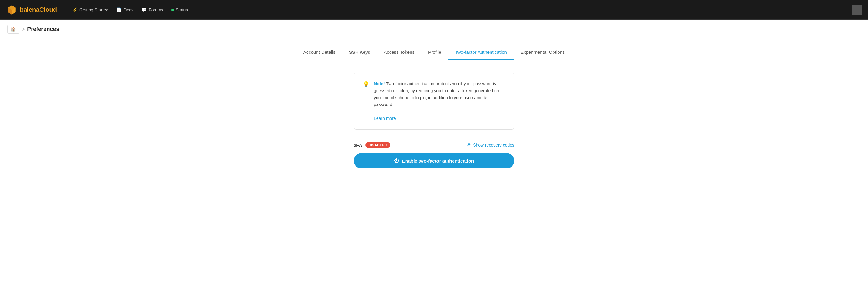  Describe the element at coordinates (173, 10) in the screenshot. I see `status-dot-icon` at that location.